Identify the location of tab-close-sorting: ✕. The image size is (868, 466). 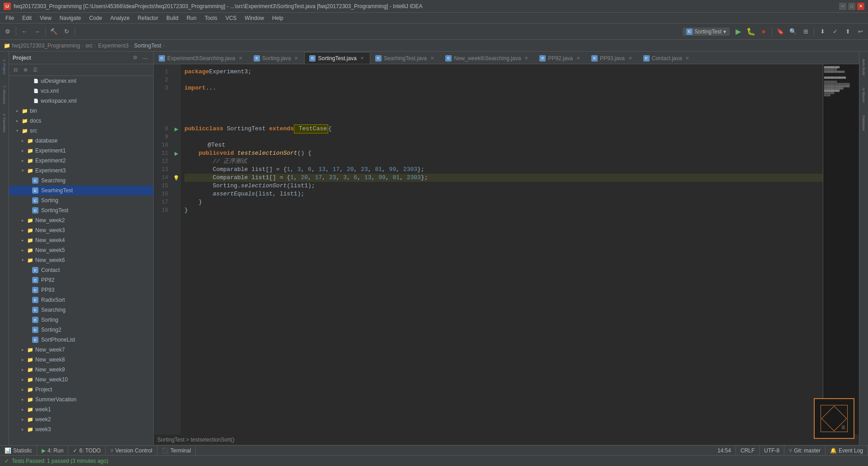
(296, 58).